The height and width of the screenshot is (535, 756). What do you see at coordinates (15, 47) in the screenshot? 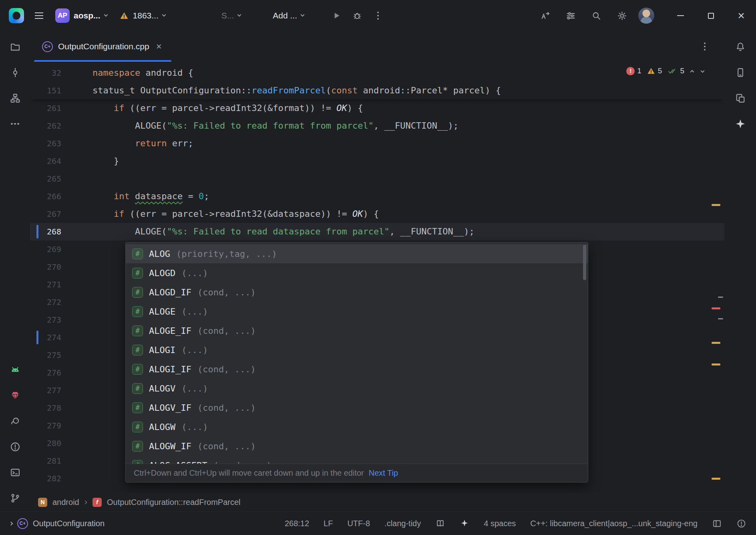
I see `project-tool-button` at bounding box center [15, 47].